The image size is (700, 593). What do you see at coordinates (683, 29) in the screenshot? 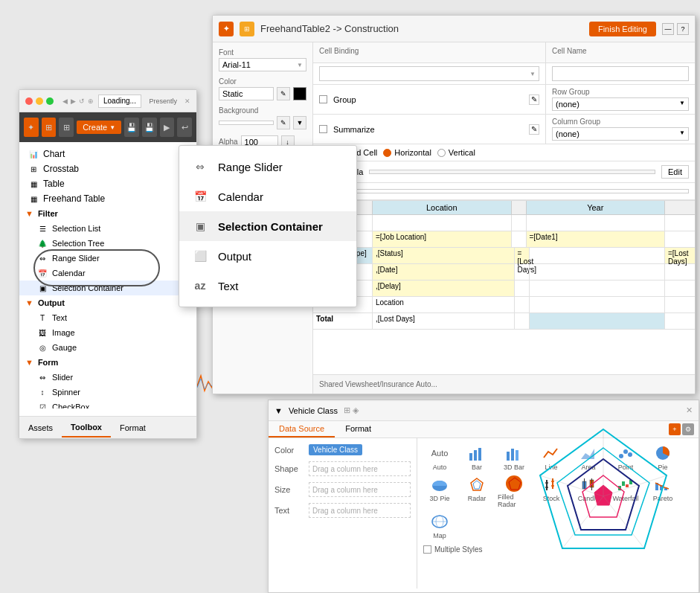
I see `close-button: ?` at bounding box center [683, 29].